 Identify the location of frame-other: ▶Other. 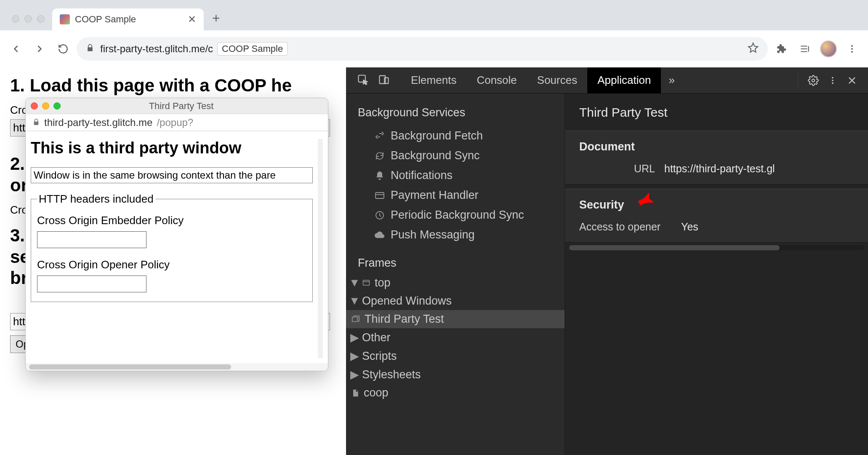
(455, 337).